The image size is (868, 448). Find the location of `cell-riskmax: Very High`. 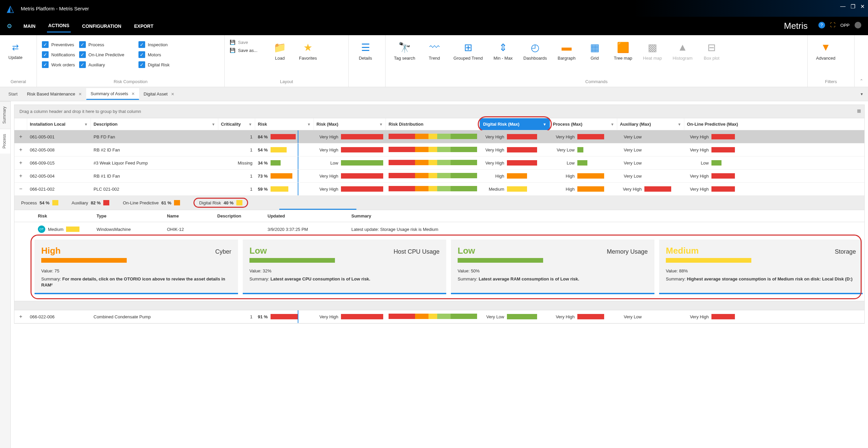

cell-riskmax: Very High is located at coordinates (350, 317).